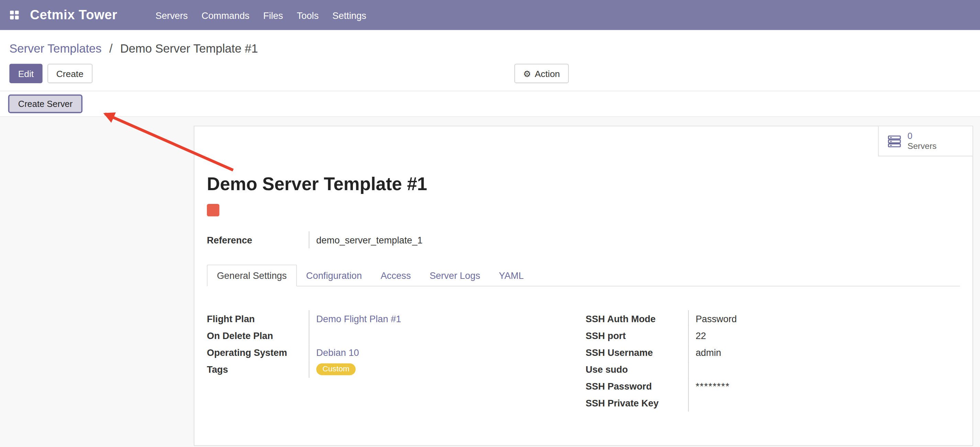 This screenshot has height=447, width=980. I want to click on field-ssh-username: SSH Username admin, so click(767, 352).